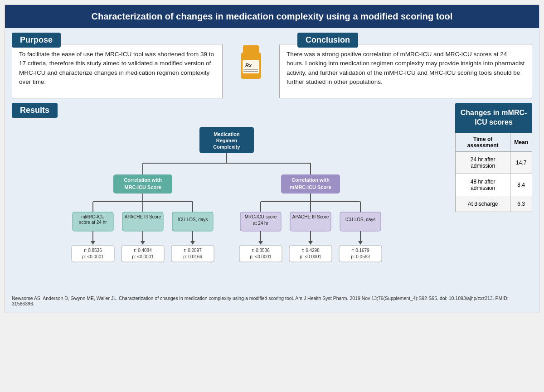 The height and width of the screenshot is (392, 544). Describe the element at coordinates (494, 204) in the screenshot. I see `table-row: At discharge6.3` at that location.